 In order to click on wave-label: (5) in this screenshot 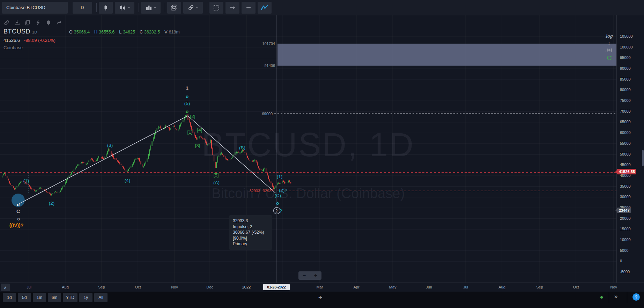, I will do `click(187, 103)`.